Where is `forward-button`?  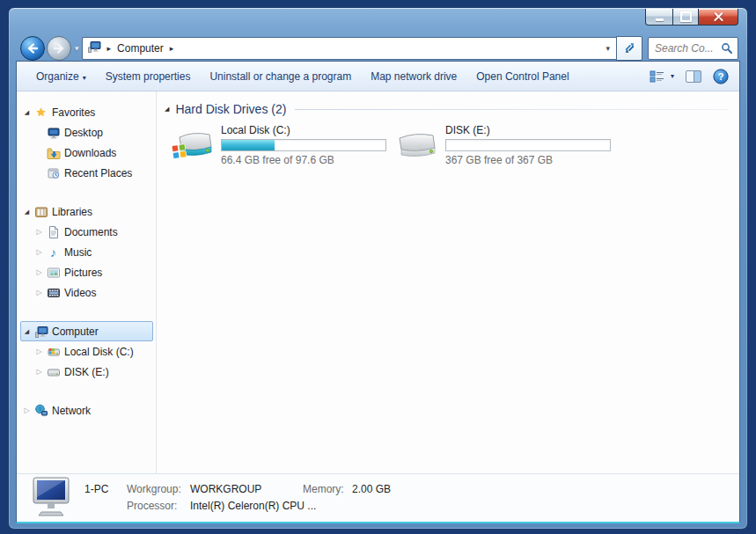 forward-button is located at coordinates (59, 48).